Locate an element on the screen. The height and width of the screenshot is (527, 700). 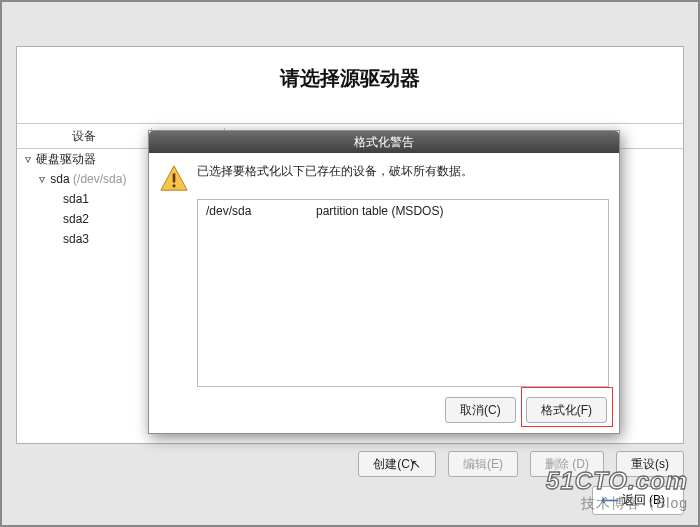
highlight-box is located at coordinates (567, 407).